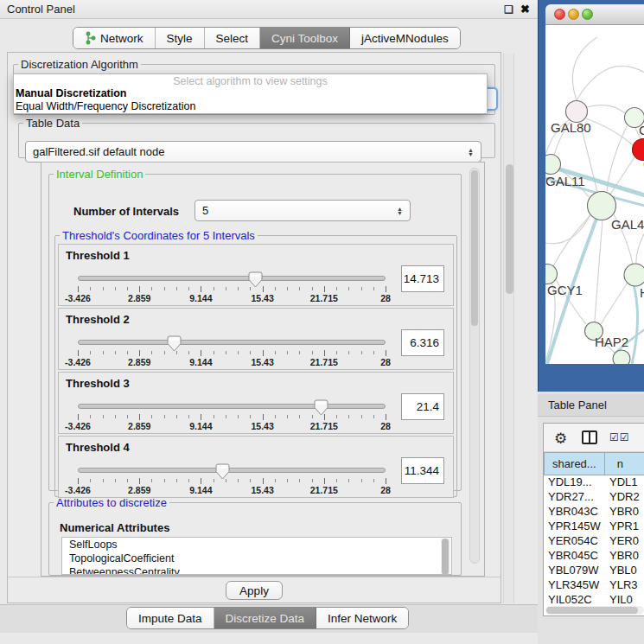 This screenshot has height=644, width=644. What do you see at coordinates (594, 539) in the screenshot?
I see `table-rows: YDL19...YDL1YDR27...YDR2YBR043CYBR0YPR14…` at bounding box center [594, 539].